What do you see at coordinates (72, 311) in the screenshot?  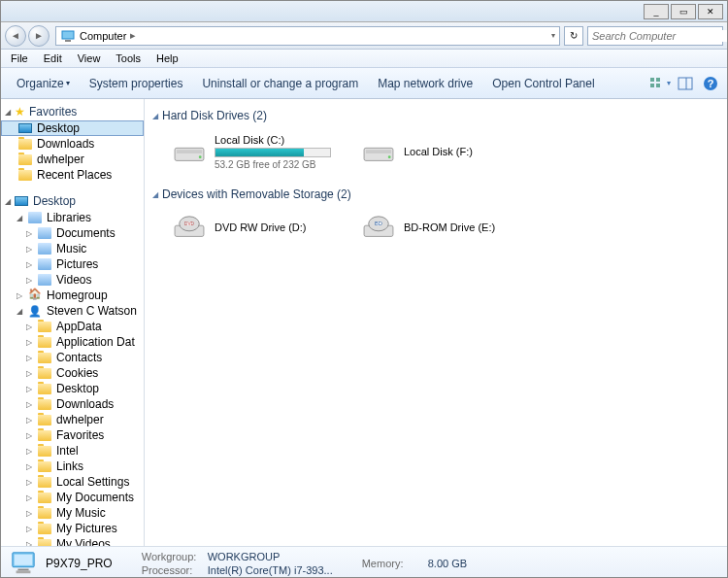 I see `sidebar-item-user: ◢Steven C Watson` at bounding box center [72, 311].